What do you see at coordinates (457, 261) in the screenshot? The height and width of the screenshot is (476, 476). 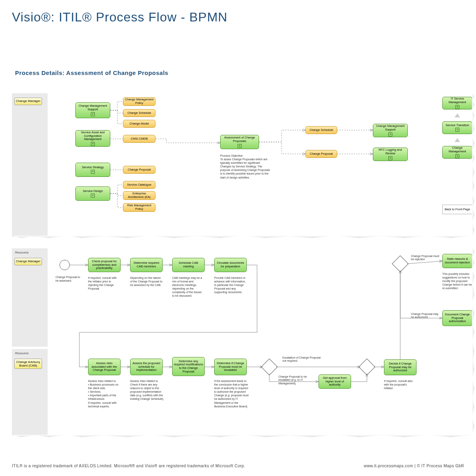 I see `box-state-reasons-reject: State reasons & document rejection` at bounding box center [457, 261].